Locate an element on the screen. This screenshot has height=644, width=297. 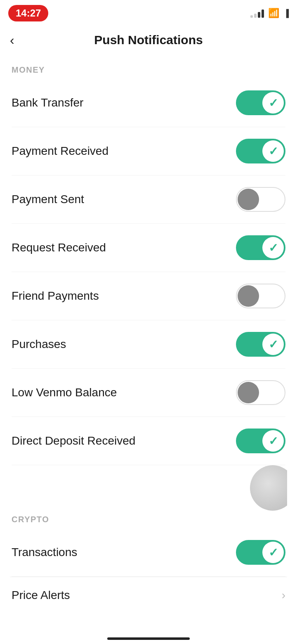
item-label-low-venmo-balance: Low Venmo Balance is located at coordinates (64, 393).